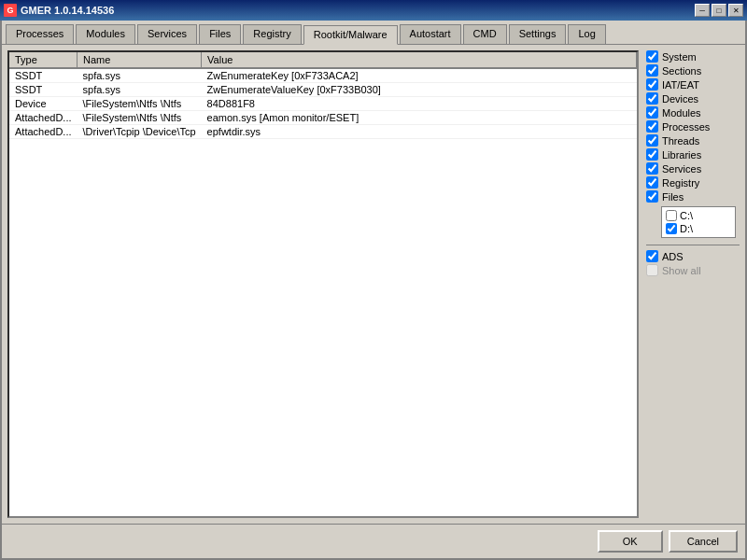  What do you see at coordinates (43, 60) in the screenshot?
I see `col-type: Type` at bounding box center [43, 60].